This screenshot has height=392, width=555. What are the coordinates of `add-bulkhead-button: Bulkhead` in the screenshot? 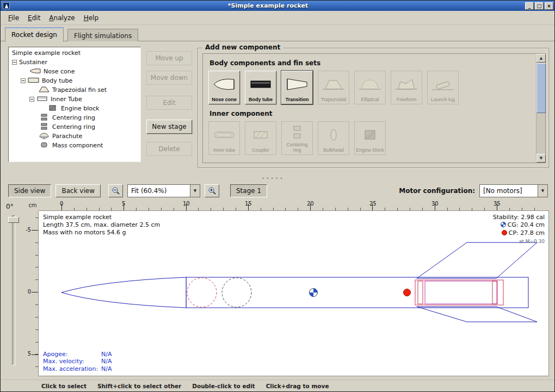 It's located at (334, 138).